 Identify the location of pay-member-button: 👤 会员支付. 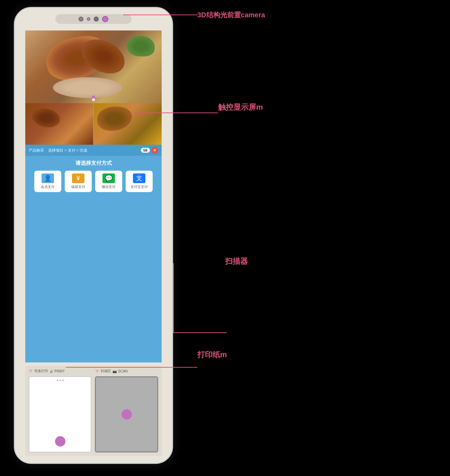
(48, 181).